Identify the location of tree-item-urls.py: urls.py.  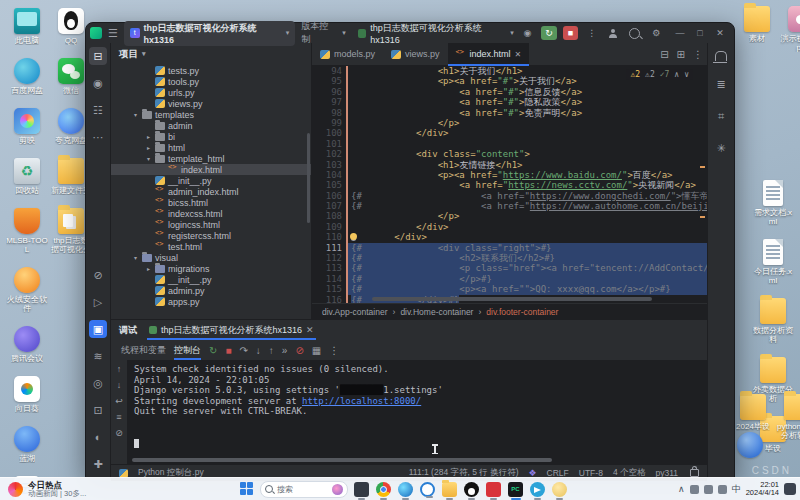
(211, 92).